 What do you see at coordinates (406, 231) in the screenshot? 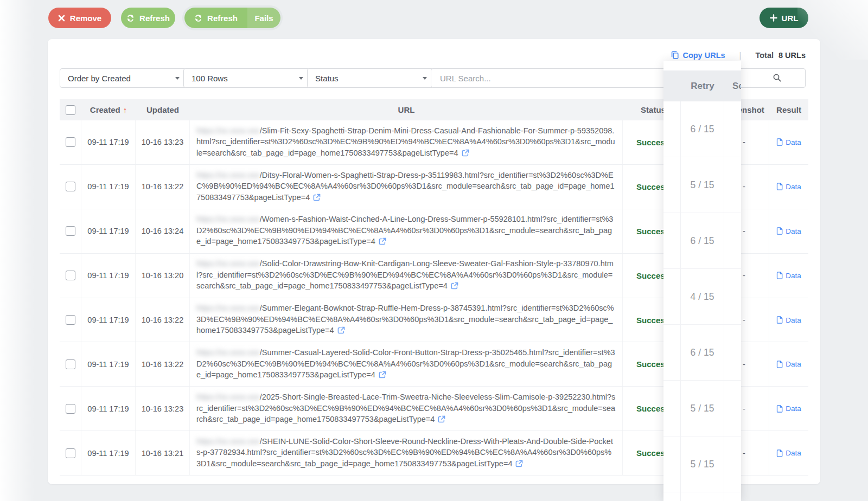
I see `url-text-wrap: https://xx.xxxx.xxx/Women-s-Fashion-Wais…` at bounding box center [406, 231].